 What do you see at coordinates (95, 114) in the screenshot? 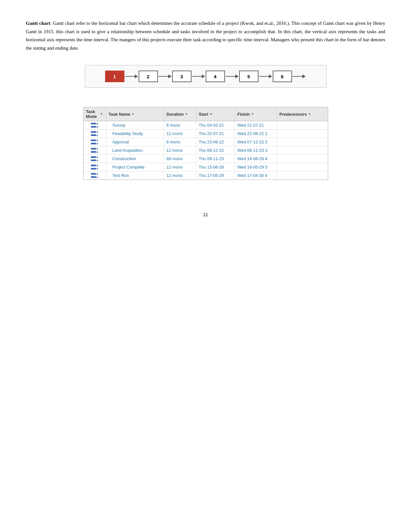
I see `header-task-mode: Task Mode ▼` at bounding box center [95, 114].